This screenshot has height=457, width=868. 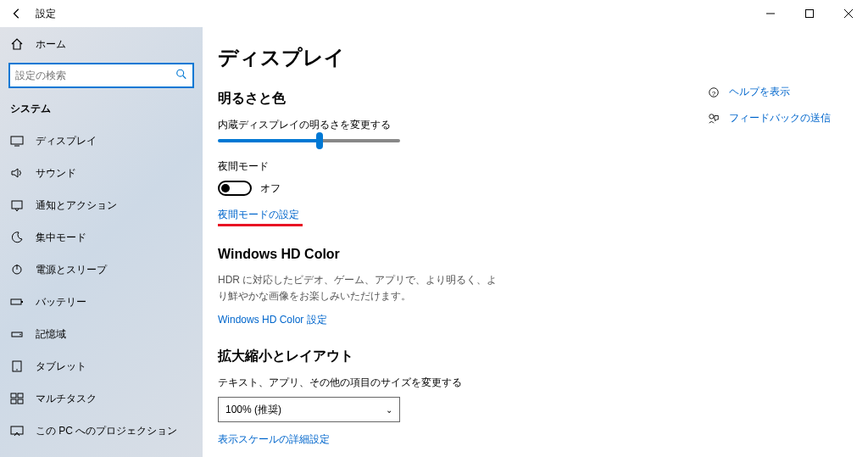 I want to click on projection-icon, so click(x=17, y=431).